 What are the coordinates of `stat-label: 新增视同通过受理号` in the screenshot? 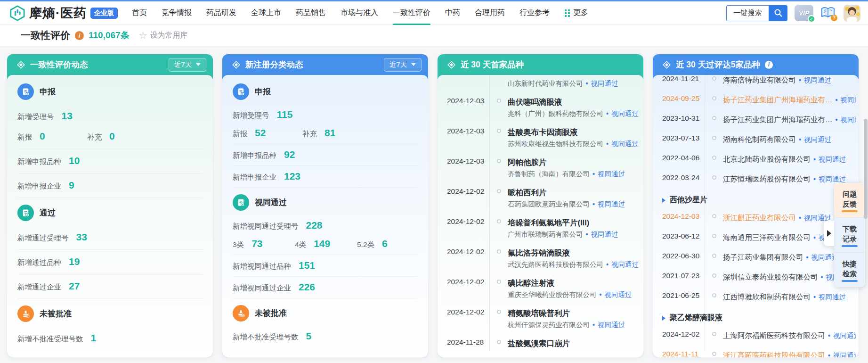 It's located at (266, 226).